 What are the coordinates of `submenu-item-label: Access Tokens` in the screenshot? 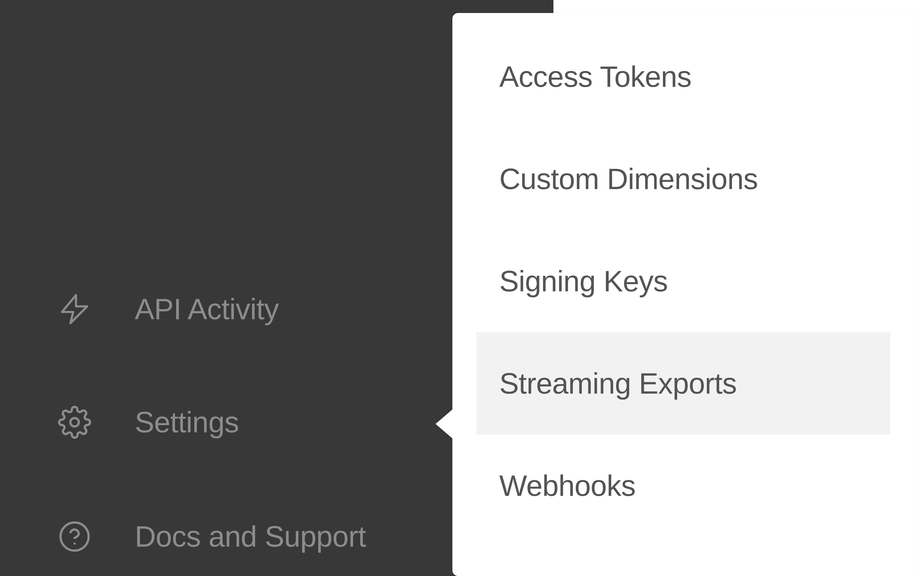 It's located at (595, 77).